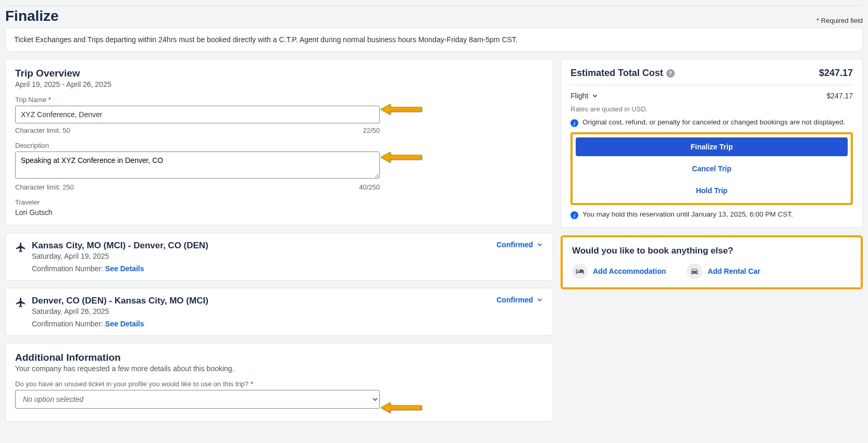 The height and width of the screenshot is (443, 868). What do you see at coordinates (840, 96) in the screenshot?
I see `cost-line-amount: $247.17` at bounding box center [840, 96].